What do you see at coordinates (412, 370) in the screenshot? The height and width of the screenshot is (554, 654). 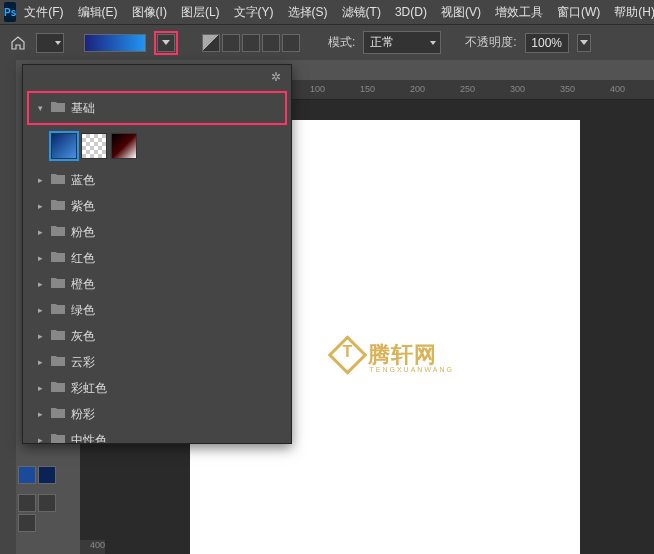 I see `watermark-subtext: TENGXUANWANG` at bounding box center [412, 370].